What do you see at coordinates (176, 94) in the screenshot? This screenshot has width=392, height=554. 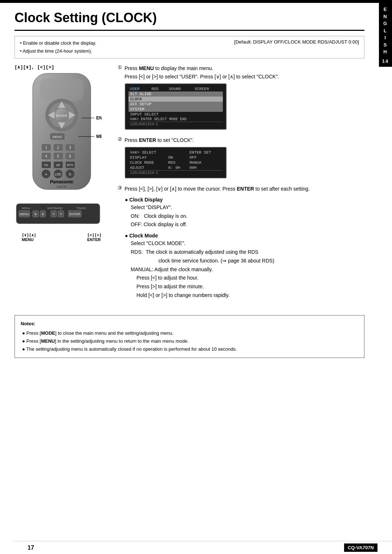 I see `screen-row: ILT SLIDE` at bounding box center [176, 94].